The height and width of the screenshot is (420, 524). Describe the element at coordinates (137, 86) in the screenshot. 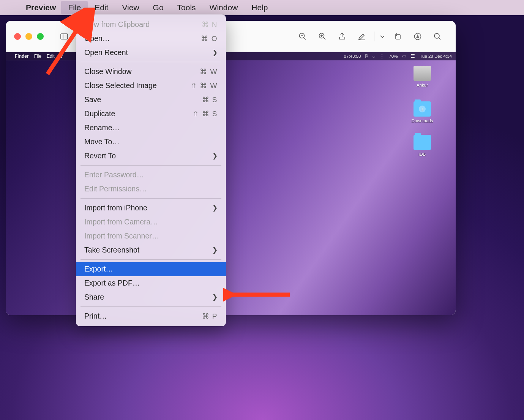

I see `menu-item-label: Close Selected Image` at that location.